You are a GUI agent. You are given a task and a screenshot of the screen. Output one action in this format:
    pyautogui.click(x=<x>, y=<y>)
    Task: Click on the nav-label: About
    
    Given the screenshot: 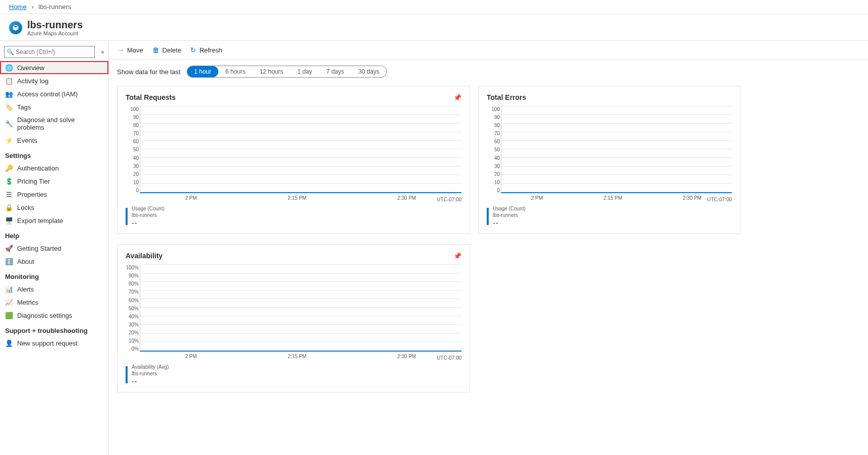 What is the action you would take?
    pyautogui.click(x=26, y=261)
    